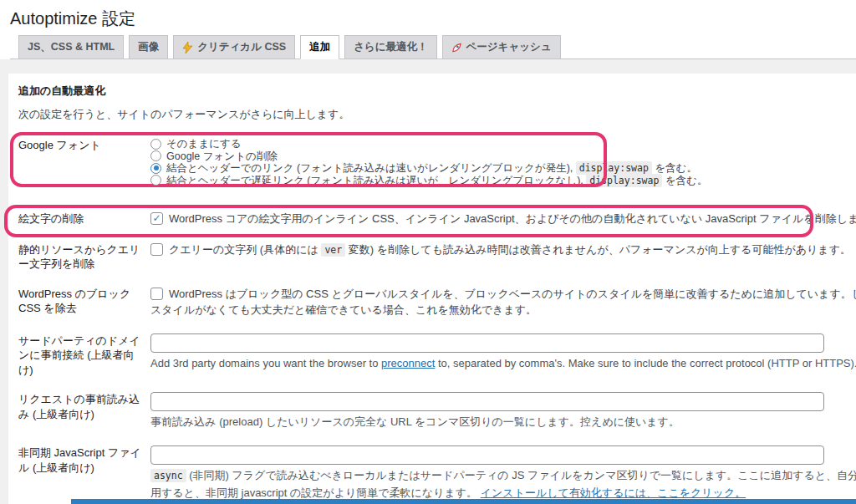 This screenshot has height=504, width=856. Describe the element at coordinates (431, 91) in the screenshot. I see `section-heading: 追加の自動最適化` at that location.